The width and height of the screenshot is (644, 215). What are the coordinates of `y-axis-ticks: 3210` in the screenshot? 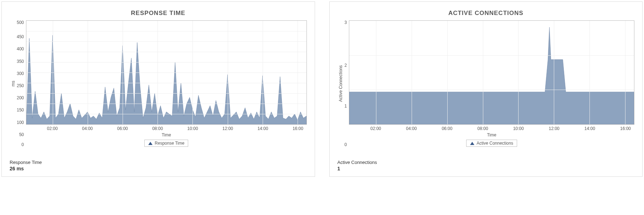 It's located at (347, 84).